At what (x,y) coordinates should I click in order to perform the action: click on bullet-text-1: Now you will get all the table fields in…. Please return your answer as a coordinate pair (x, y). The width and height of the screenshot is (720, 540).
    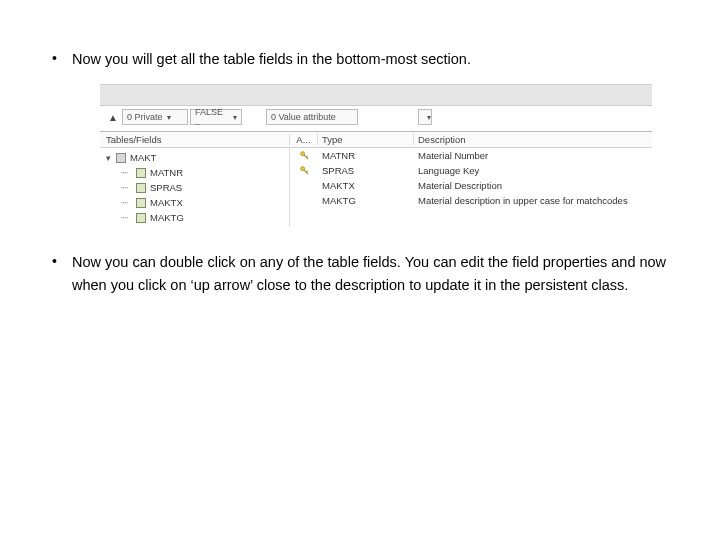
    Looking at the image, I should click on (272, 59).